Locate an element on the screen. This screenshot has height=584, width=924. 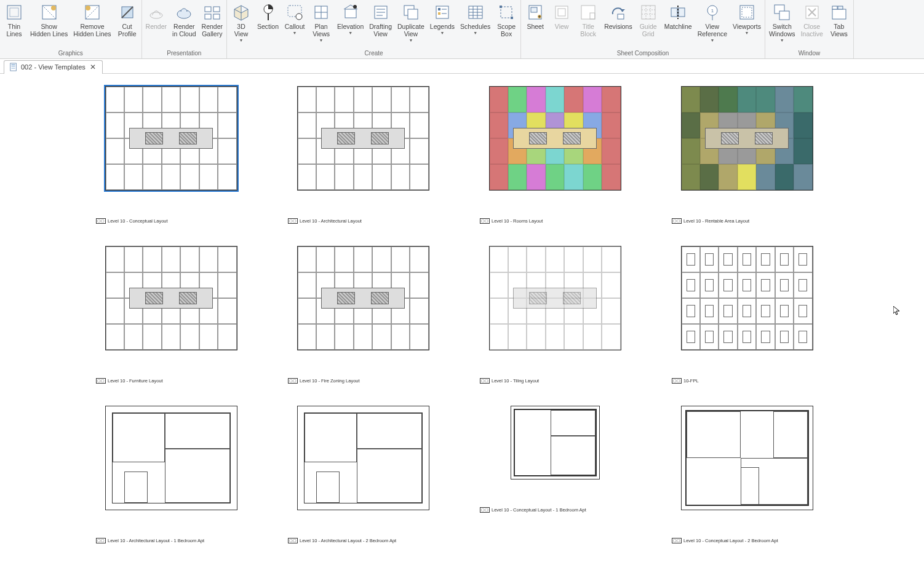
elevation-button: Elevation▼ is located at coordinates (351, 18).